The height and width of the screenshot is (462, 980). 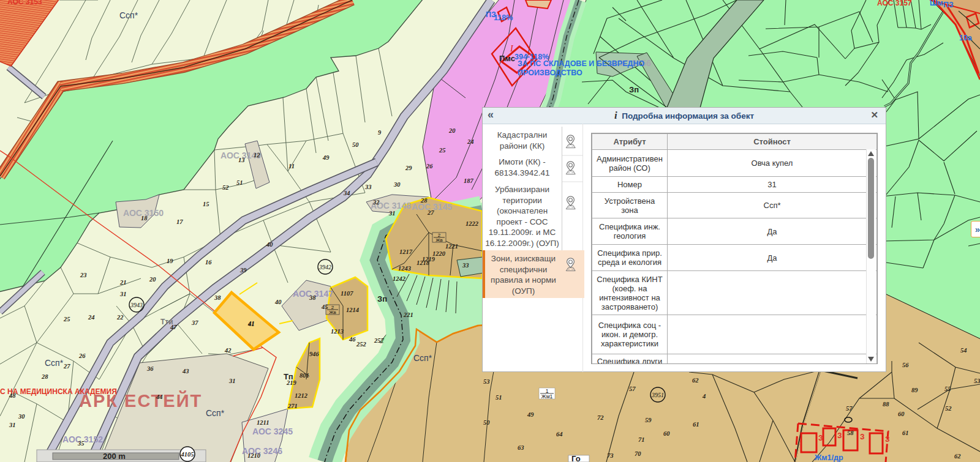 I want to click on svg-text: Шм, so click(x=937, y=4).